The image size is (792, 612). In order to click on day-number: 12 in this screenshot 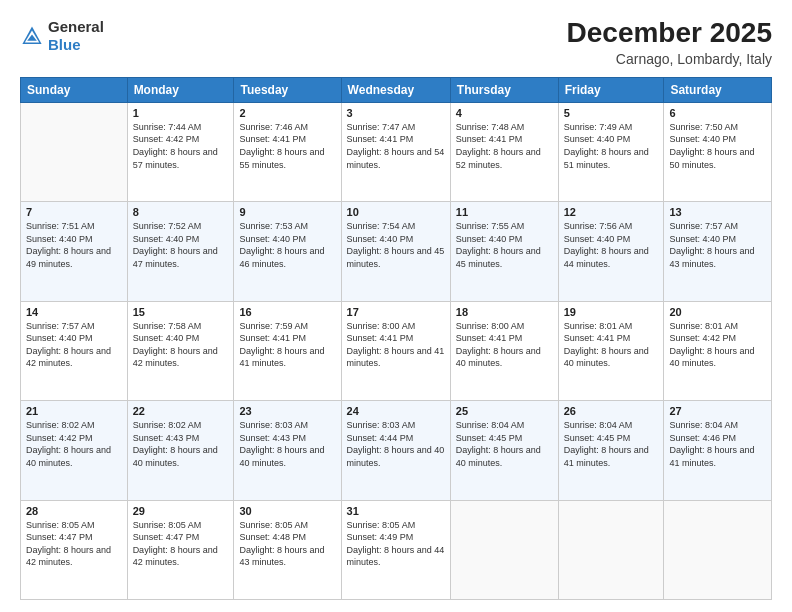, I will do `click(612, 212)`.